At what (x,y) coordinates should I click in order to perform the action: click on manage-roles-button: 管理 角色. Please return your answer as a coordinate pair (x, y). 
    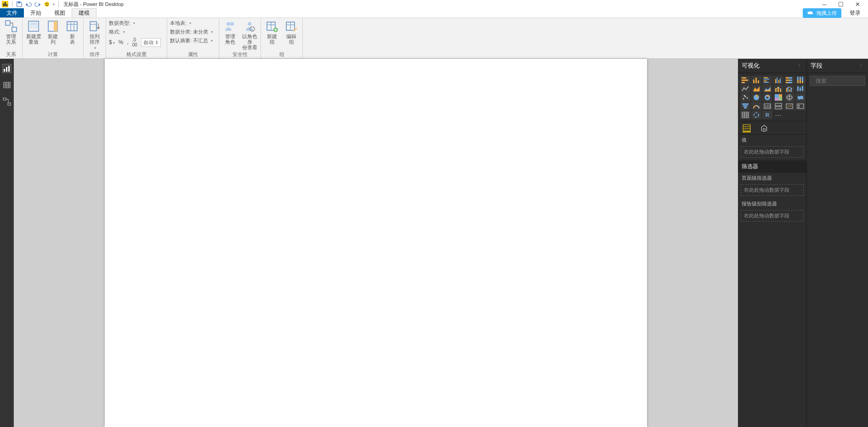
    Looking at the image, I should click on (230, 32).